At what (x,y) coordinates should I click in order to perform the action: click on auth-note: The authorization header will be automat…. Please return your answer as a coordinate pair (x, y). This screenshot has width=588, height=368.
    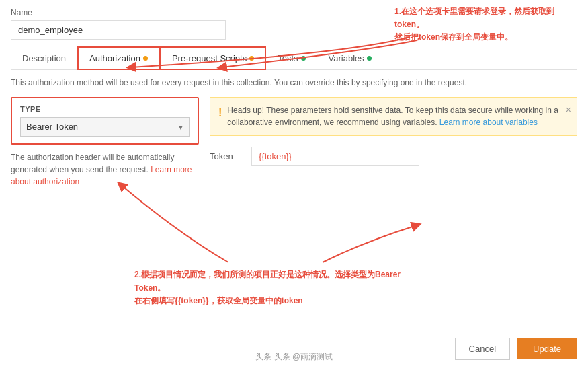
    Looking at the image, I should click on (105, 170).